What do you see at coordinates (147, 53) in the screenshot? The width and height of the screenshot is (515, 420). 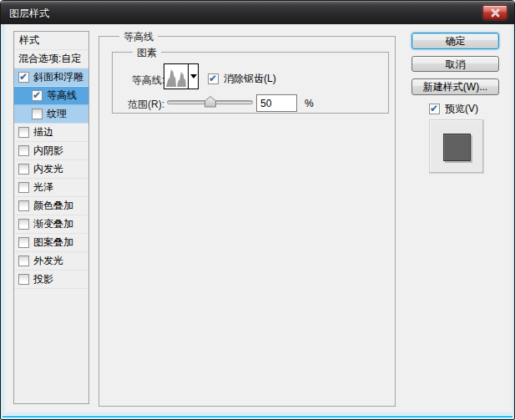 I see `elements-group-title: 图素` at bounding box center [147, 53].